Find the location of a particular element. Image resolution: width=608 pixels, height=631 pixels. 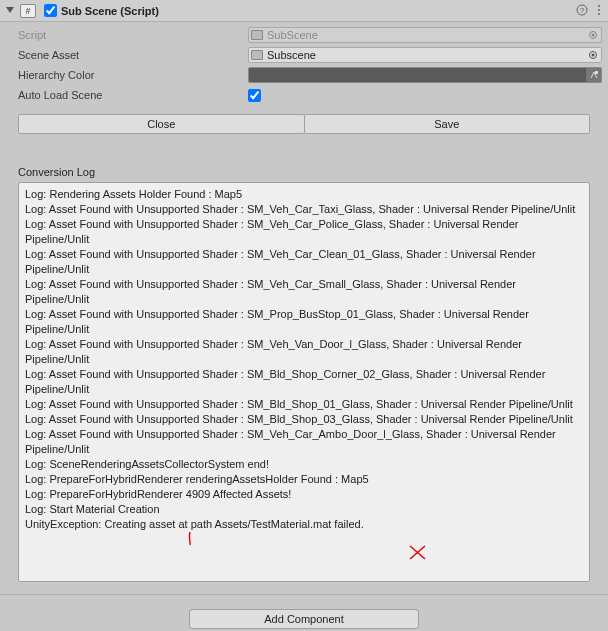

log-line: Log: SceneRenderingAssetsCollectorSystem… is located at coordinates (304, 464).